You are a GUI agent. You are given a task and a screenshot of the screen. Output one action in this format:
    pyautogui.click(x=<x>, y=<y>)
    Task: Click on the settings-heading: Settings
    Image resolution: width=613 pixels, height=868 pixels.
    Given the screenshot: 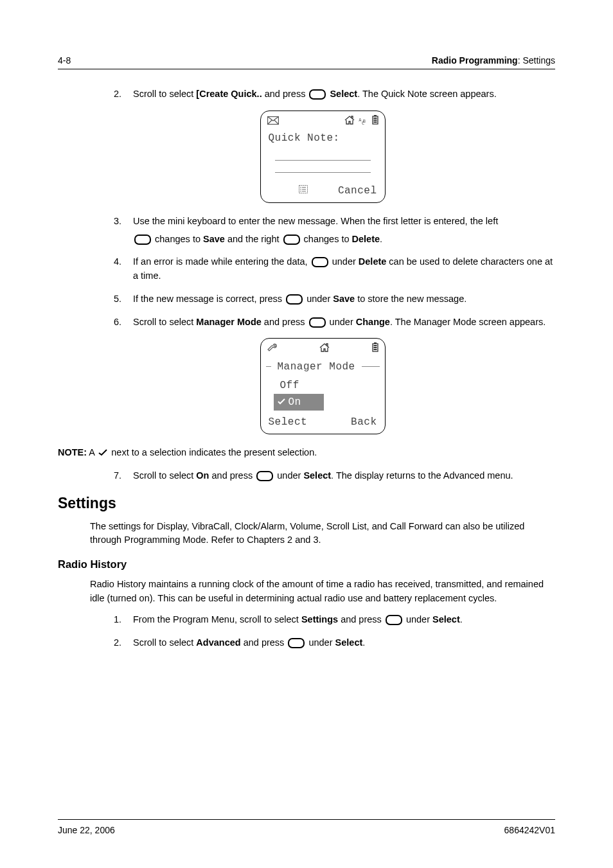 What is the action you would take?
    pyautogui.click(x=306, y=504)
    